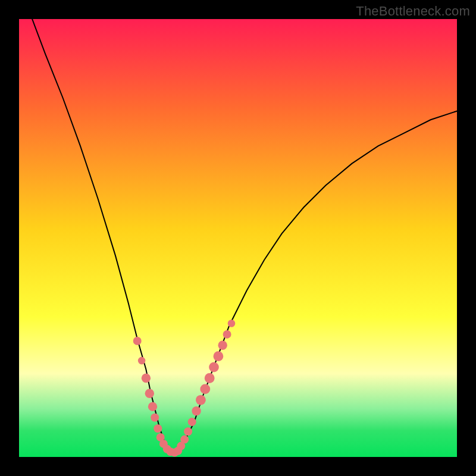 The image size is (476, 476). What do you see at coordinates (413, 11) in the screenshot?
I see `watermark-text: TheBottleneck.com` at bounding box center [413, 11].